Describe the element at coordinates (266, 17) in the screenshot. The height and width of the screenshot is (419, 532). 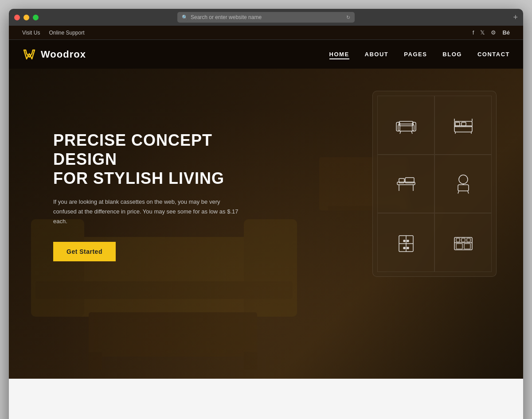
I see `mac-titlebar: 🔍 Search or enter website name ↻ +` at that location.